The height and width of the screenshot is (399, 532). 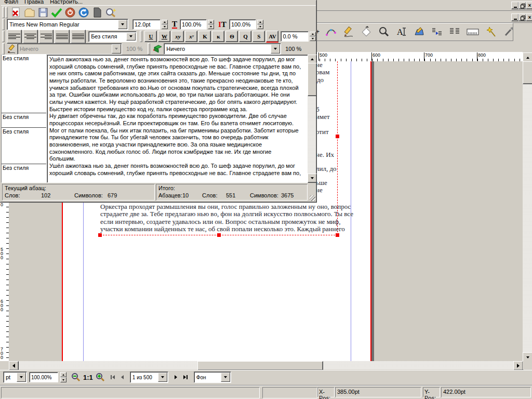 I want to click on editor-font-toolbar: Times New Roman Regular 12.0pt T 100.0% …, so click(x=158, y=24).